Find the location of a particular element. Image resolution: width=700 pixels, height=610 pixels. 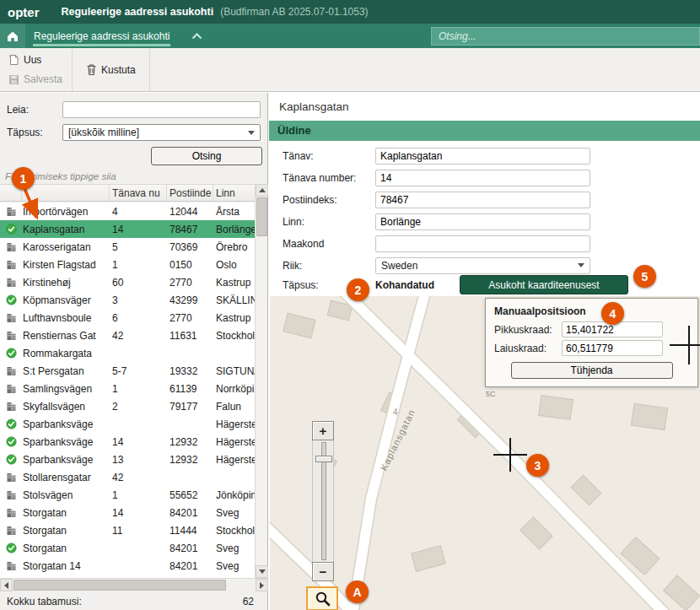

annotation-5: 5 is located at coordinates (644, 277).